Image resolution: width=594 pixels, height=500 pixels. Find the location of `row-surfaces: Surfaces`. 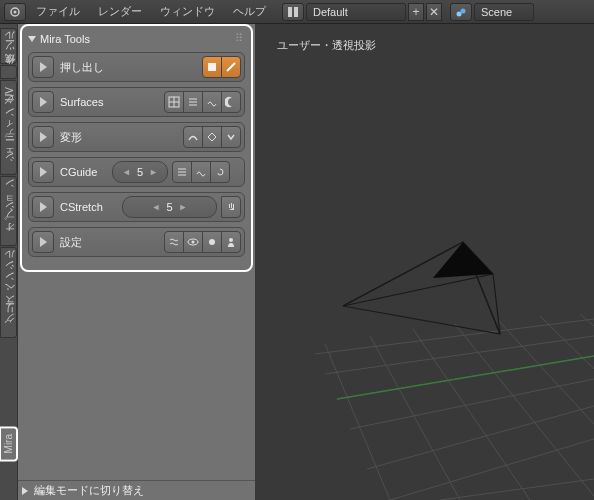

row-surfaces: Surfaces is located at coordinates (136, 102).